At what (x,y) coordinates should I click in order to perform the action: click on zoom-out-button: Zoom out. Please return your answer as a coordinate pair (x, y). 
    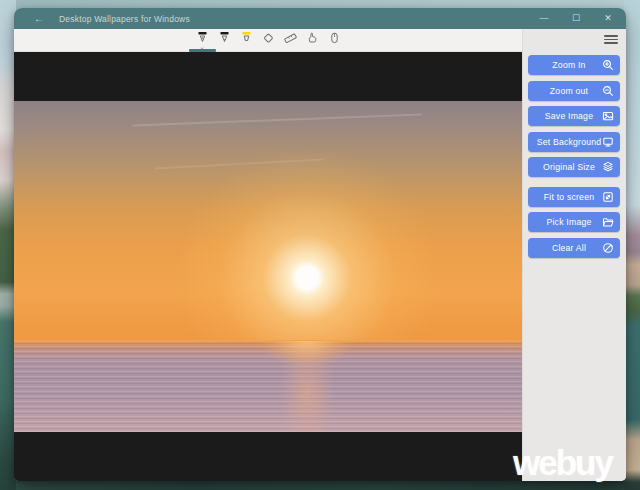
    Looking at the image, I should click on (574, 91).